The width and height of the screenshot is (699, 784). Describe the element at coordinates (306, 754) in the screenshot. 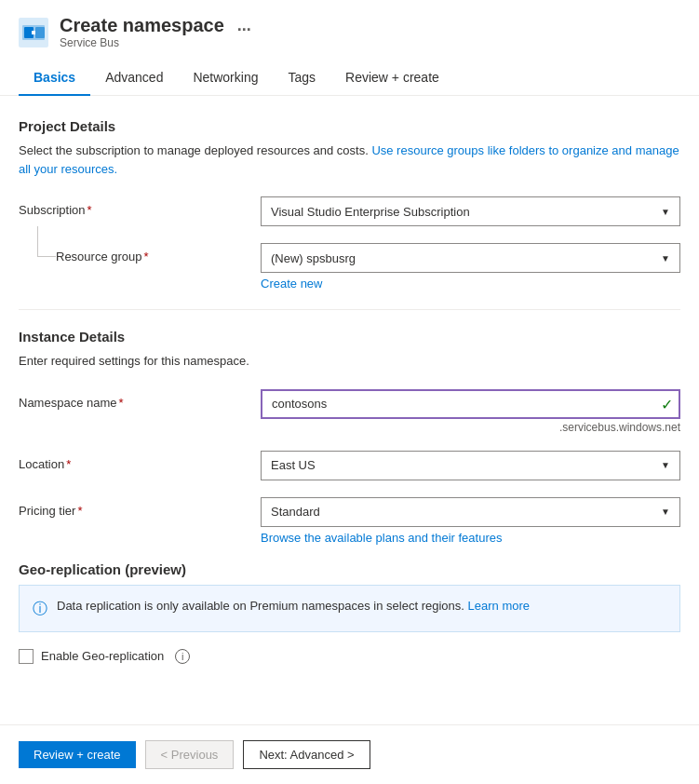

I see `next-advanced-button: Next: Advanced >` at that location.